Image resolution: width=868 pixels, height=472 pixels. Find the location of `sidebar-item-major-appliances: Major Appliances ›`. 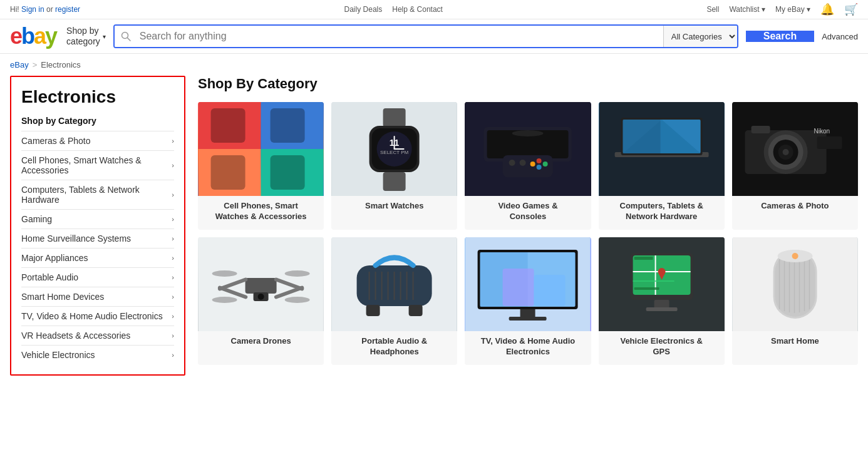

sidebar-item-major-appliances: Major Appliances › is located at coordinates (98, 258).